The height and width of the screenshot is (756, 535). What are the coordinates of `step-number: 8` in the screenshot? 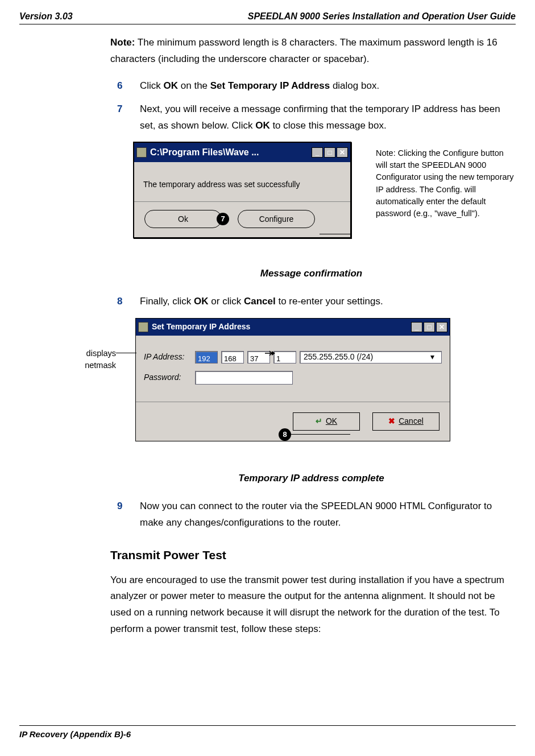 It's located at (125, 301).